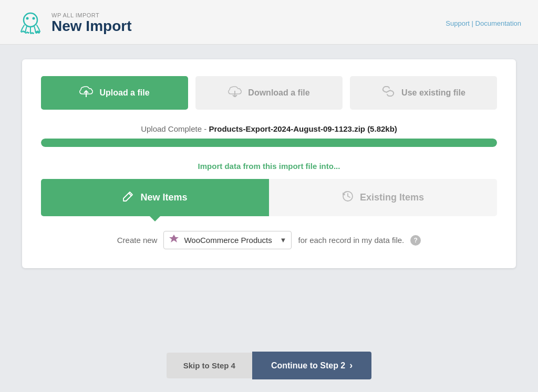  I want to click on progress-bar-fill, so click(269, 143).